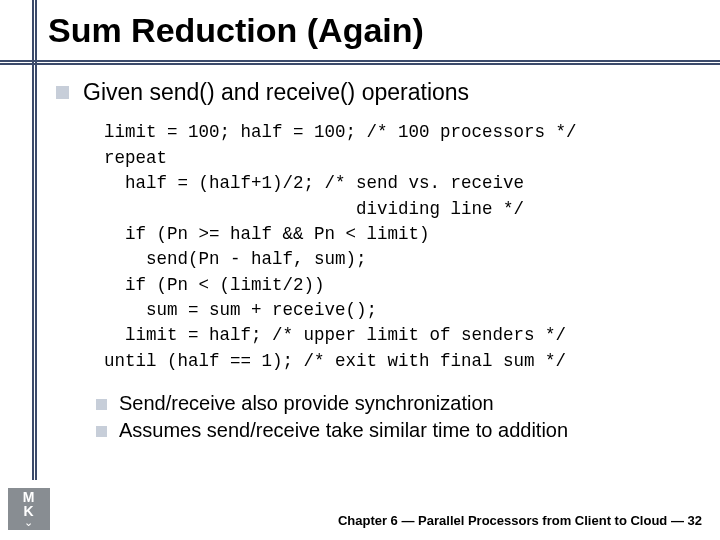  Describe the element at coordinates (36, 240) in the screenshot. I see `vertical-rule-right` at that location.